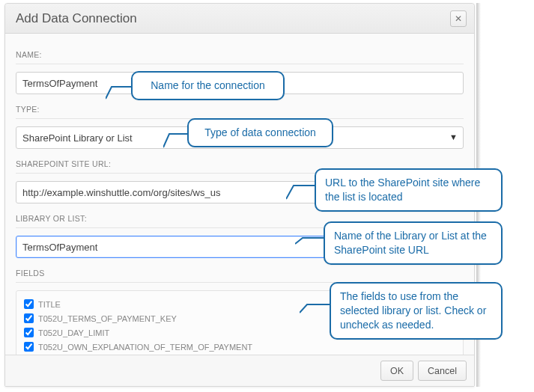 The image size is (534, 392). I want to click on callout-name: Name for the connection, so click(208, 85).